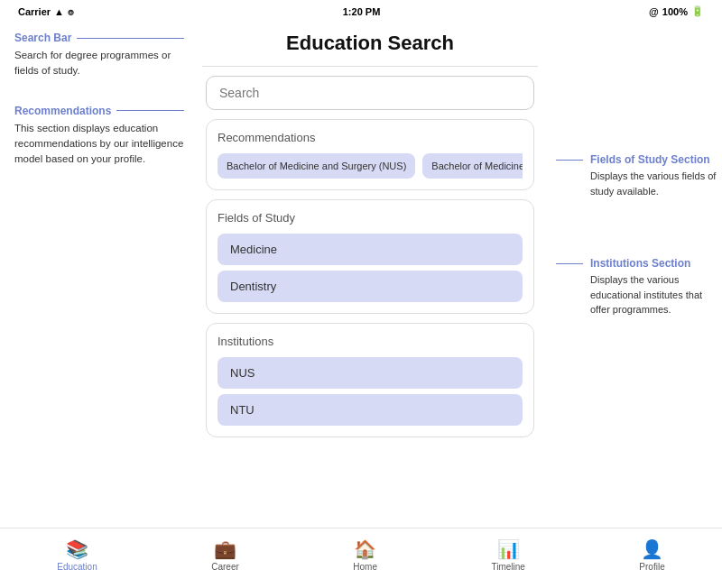 The height and width of the screenshot is (588, 722). What do you see at coordinates (639, 176) in the screenshot?
I see `annotation-fields-section: Fields of Study Section Displays the var…` at bounding box center [639, 176].